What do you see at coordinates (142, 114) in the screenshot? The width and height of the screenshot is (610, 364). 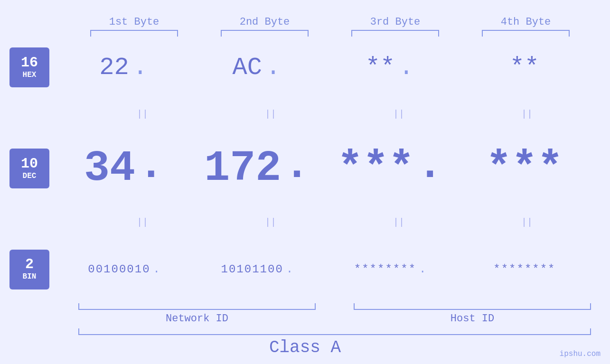 I see `sep1: ||` at bounding box center [142, 114].